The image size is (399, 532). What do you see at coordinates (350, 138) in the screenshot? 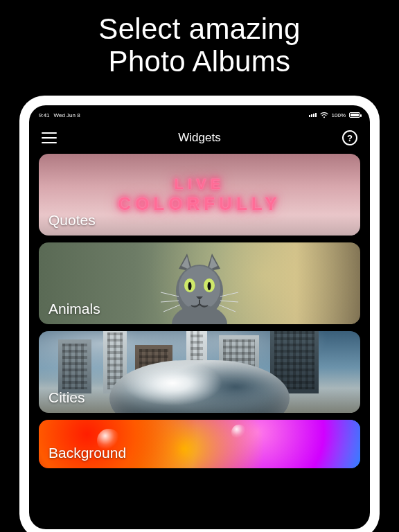
I see `help-button: ?` at bounding box center [350, 138].